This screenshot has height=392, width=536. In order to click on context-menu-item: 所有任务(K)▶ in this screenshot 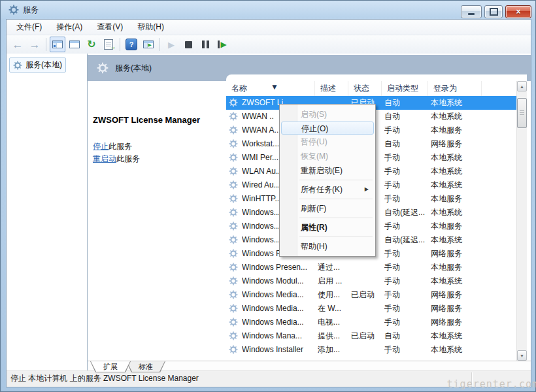, I will do `click(327, 189)`.